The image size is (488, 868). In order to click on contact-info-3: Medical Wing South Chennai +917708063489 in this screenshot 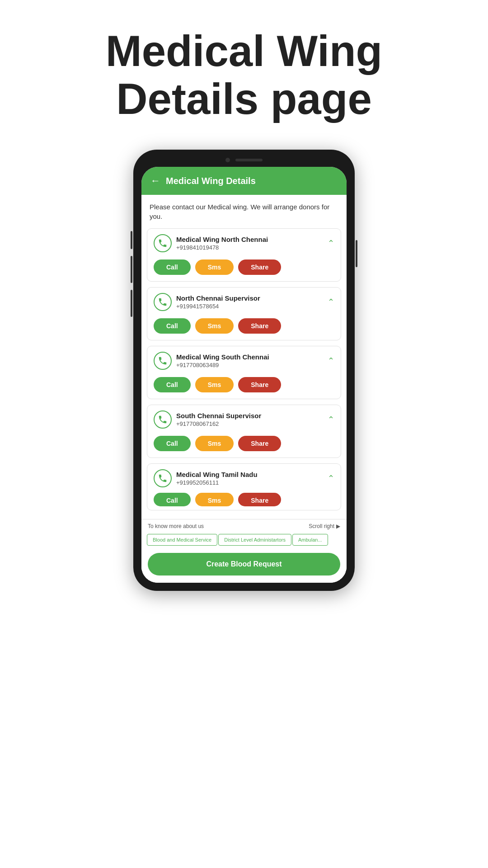, I will do `click(211, 361)`.